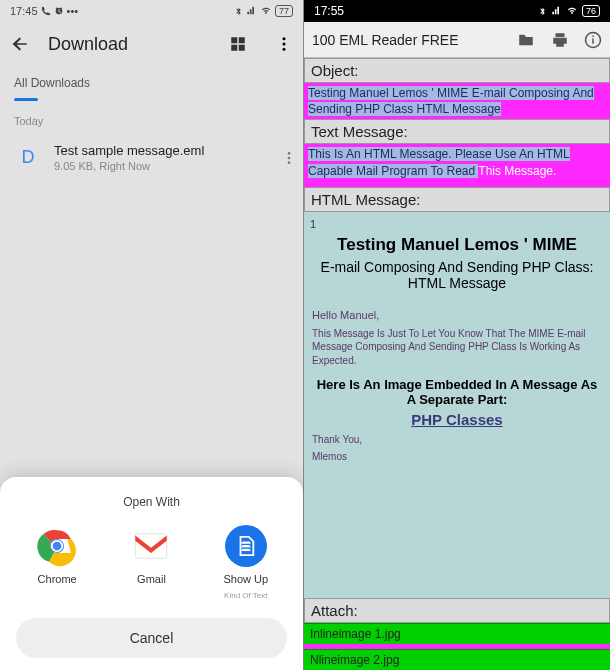  What do you see at coordinates (457, 101) in the screenshot?
I see `object-value: Testing Manuel Lemos ' MIME E-mail Compo…` at bounding box center [457, 101].